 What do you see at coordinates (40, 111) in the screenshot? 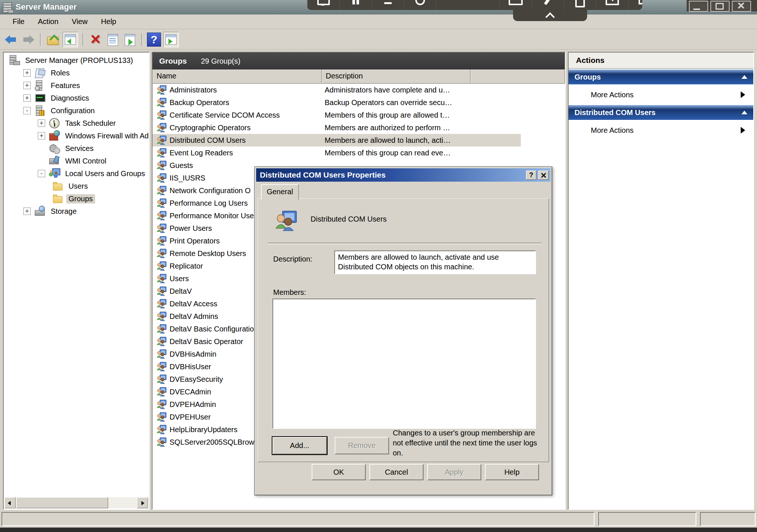
I see `configuration-icon` at bounding box center [40, 111].